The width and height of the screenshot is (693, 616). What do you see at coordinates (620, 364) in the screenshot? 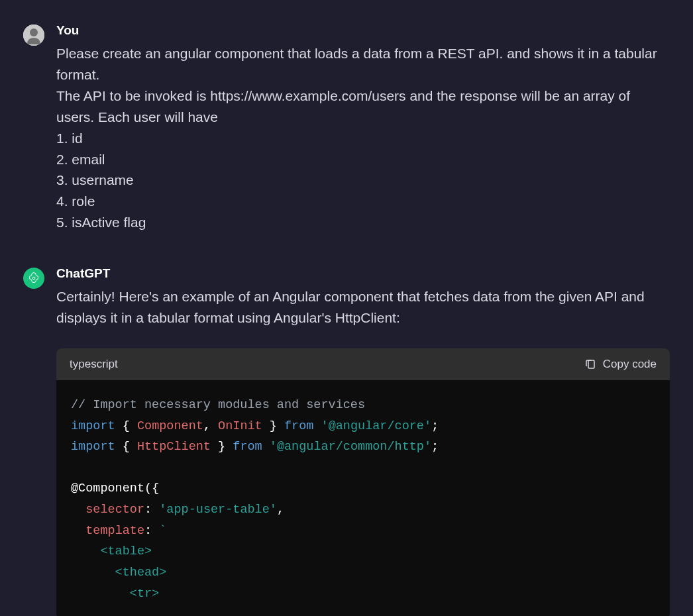
I see `copy-code-button: Copy code` at bounding box center [620, 364].